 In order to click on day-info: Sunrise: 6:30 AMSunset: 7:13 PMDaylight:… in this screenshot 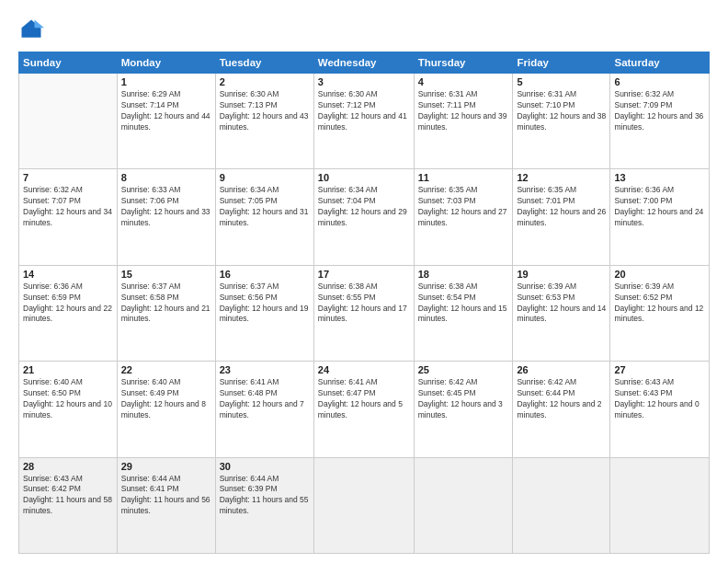, I will do `click(265, 111)`.